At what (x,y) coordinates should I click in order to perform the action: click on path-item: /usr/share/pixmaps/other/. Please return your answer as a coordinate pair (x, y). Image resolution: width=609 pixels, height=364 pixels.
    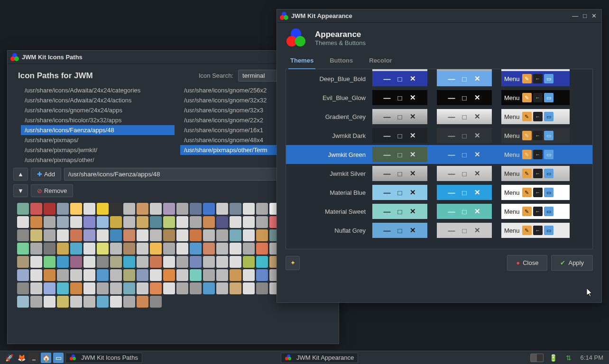
    Looking at the image, I should click on (98, 160).